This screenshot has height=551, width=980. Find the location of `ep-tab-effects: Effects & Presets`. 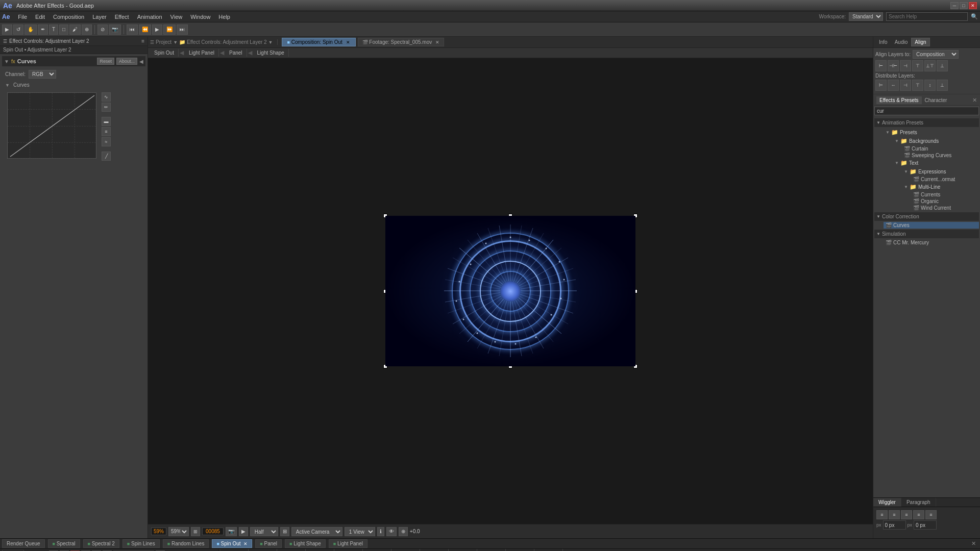

ep-tab-effects: Effects & Presets is located at coordinates (899, 100).